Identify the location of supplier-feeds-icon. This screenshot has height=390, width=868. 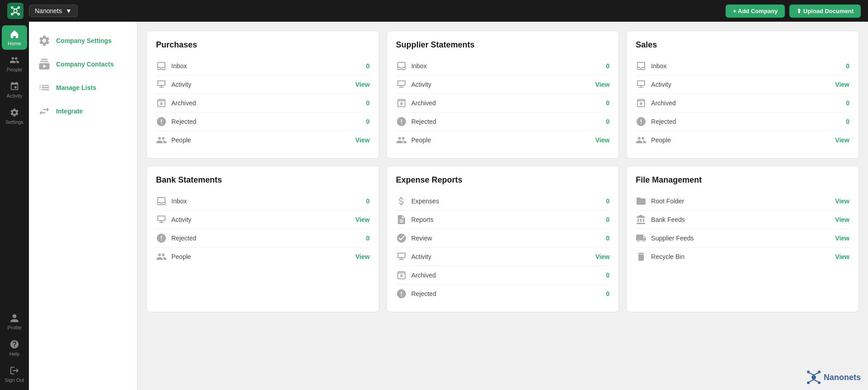
(641, 238).